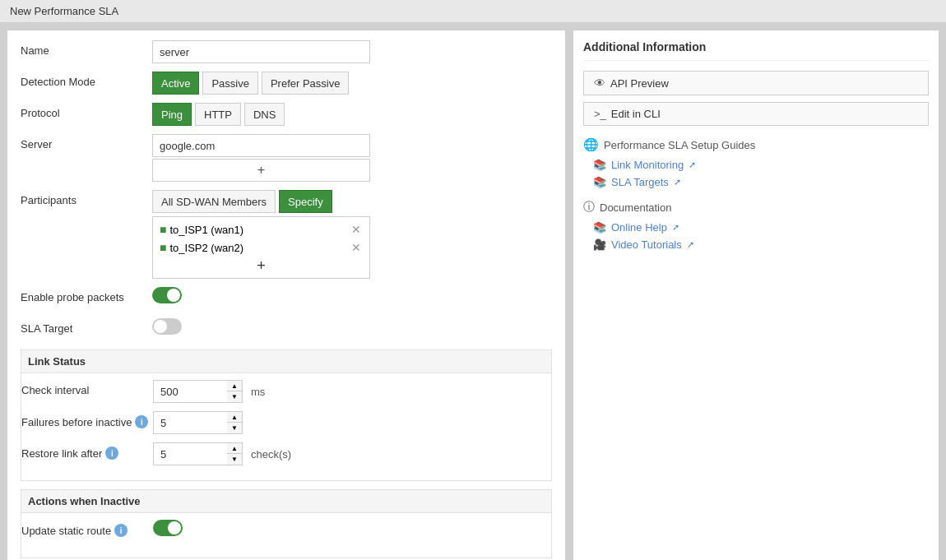 The width and height of the screenshot is (946, 560). Describe the element at coordinates (190, 423) in the screenshot. I see `failures-input` at that location.